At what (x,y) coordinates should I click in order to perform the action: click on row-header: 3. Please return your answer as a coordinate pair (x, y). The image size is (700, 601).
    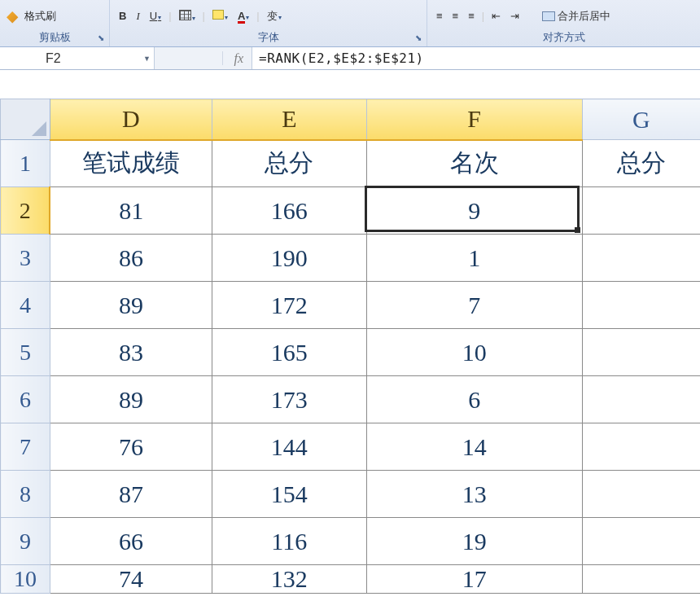
    Looking at the image, I should click on (26, 258).